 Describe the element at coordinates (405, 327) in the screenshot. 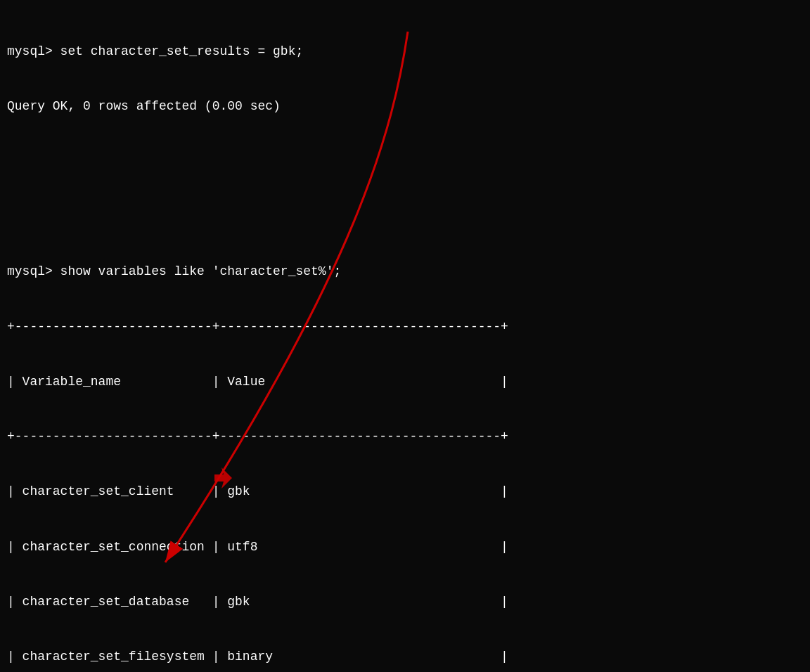

I see `line-6: +--------------------------+------------…` at that location.